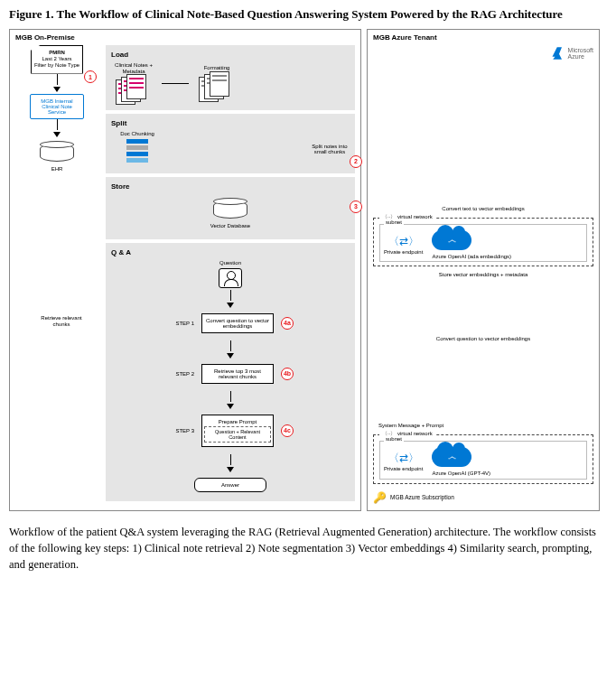  Describe the element at coordinates (217, 87) in the screenshot. I see `formatting-docs-icon` at that location.